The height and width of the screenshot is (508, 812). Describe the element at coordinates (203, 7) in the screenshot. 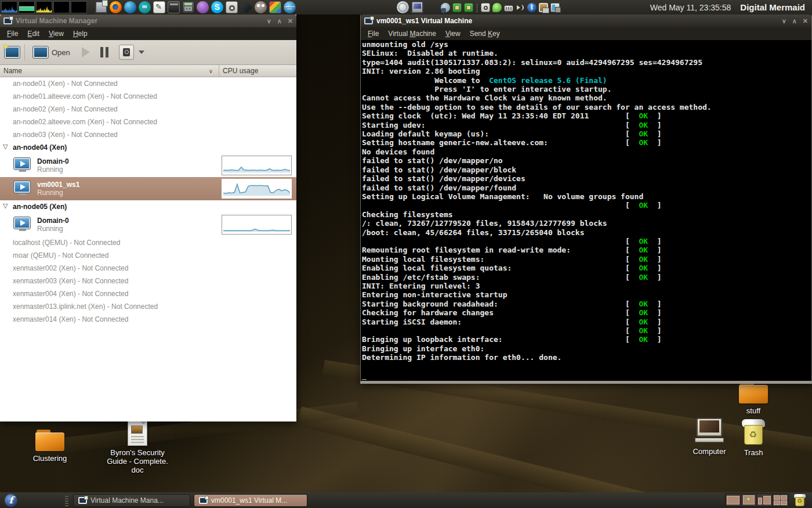

I see `pidgin-icon` at that location.